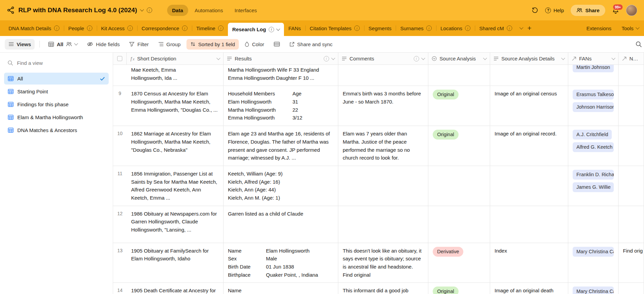 This screenshot has height=294, width=644. Describe the element at coordinates (120, 263) in the screenshot. I see `row-number: 13` at that location.